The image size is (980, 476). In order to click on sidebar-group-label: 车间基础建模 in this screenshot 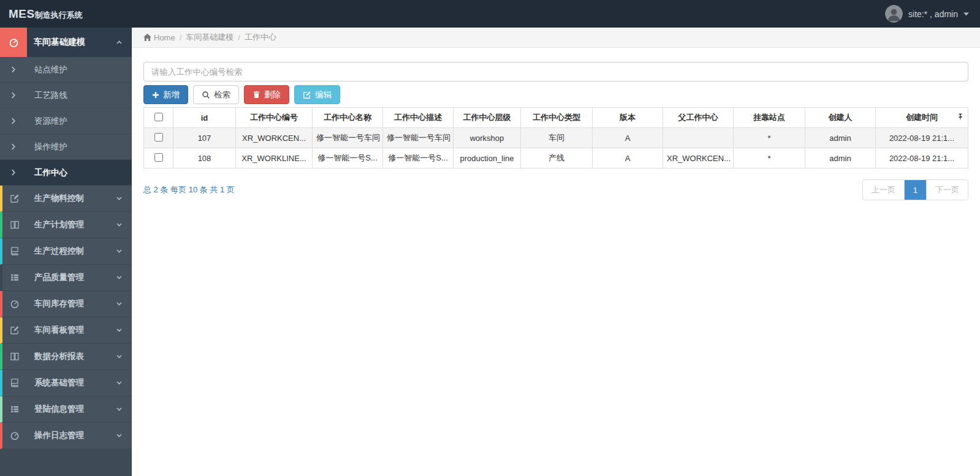, I will do `click(71, 42)`.